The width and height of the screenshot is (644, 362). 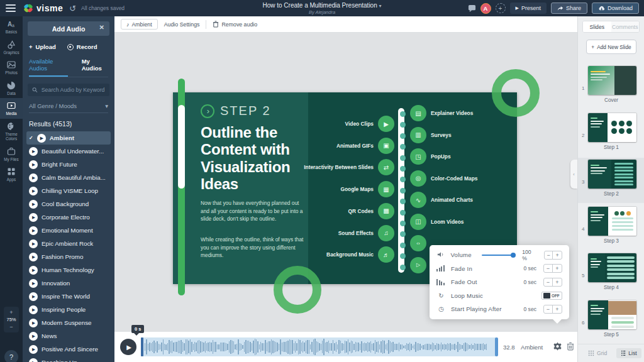 What do you see at coordinates (611, 134) in the screenshot?
I see `slide-thumbnail-step-1: 2Step 1` at bounding box center [611, 134].